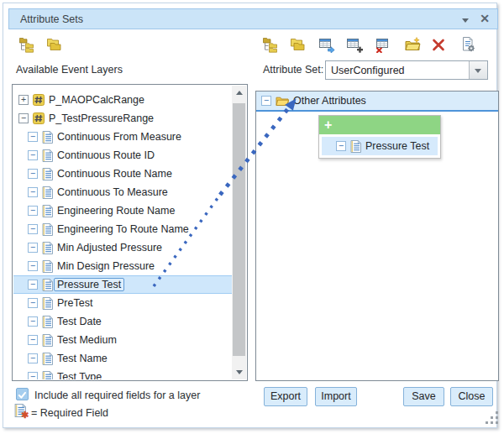 Image resolution: width=504 pixels, height=434 pixels. Describe the element at coordinates (106, 266) in the screenshot. I see `tree-field-label: Min Design Pressure` at that location.